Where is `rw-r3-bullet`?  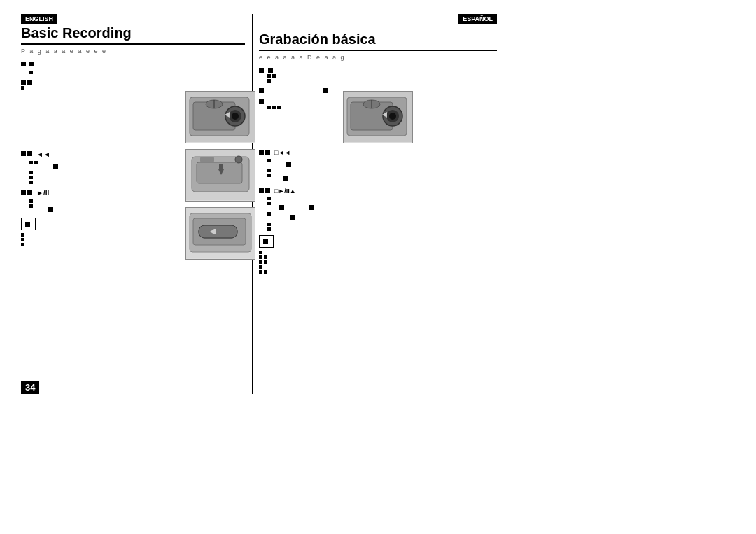 rw-r3-bullet is located at coordinates (286, 178).